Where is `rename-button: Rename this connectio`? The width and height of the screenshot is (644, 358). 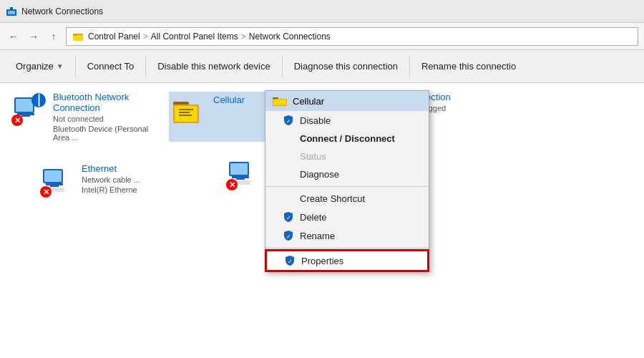 rename-button: Rename this connectio is located at coordinates (469, 66).